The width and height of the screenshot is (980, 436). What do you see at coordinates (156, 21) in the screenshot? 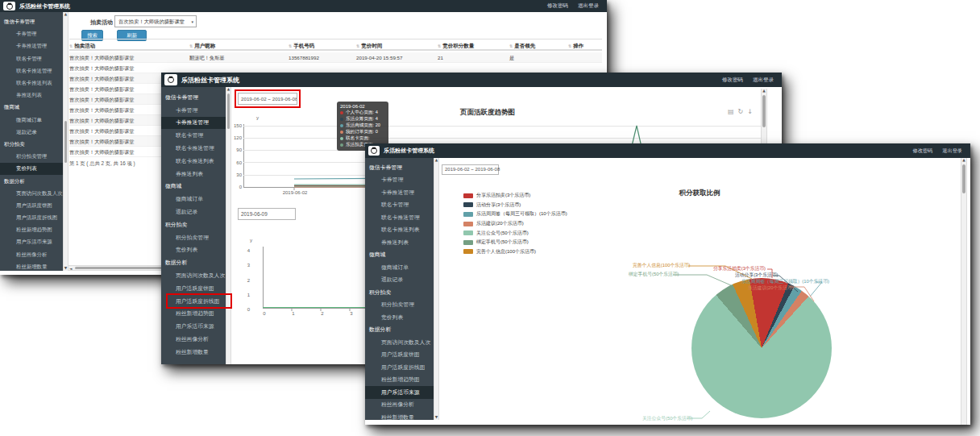
I see `auction-select: 首次拍卖！大师级的摄影课堂 ▾` at bounding box center [156, 21].